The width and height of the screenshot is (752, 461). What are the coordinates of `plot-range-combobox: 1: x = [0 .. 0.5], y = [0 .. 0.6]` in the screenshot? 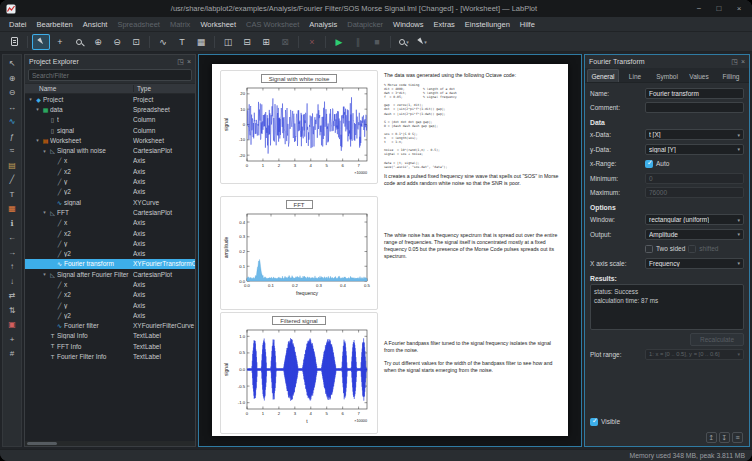 It's located at (694, 354).